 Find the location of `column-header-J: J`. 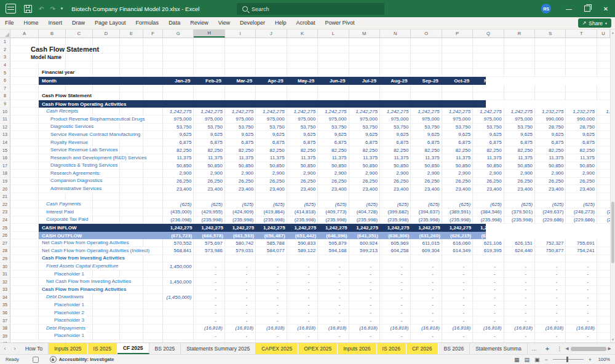

column-header-J: J is located at coordinates (271, 33).